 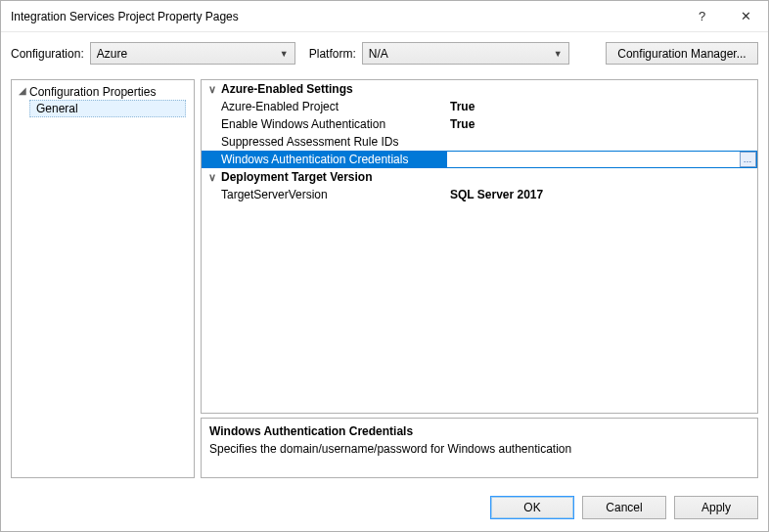 I want to click on platform-value: N/A, so click(x=458, y=54).